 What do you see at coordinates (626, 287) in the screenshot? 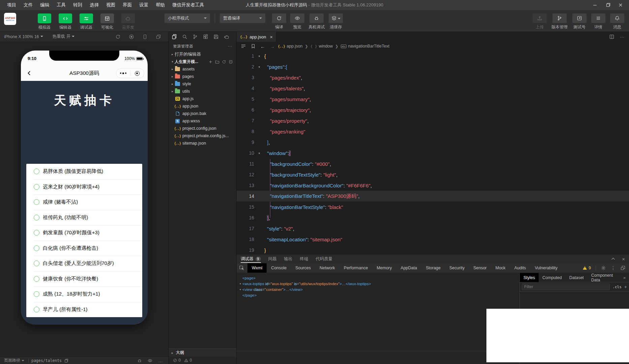
I see `add-style-icon: +` at bounding box center [626, 287].